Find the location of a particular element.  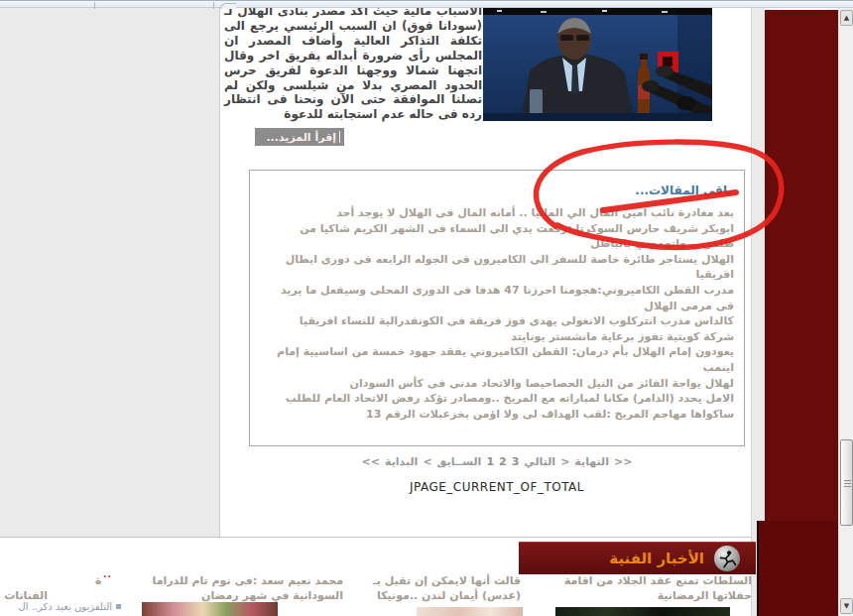

article-link: الهلال يستاجر طائرة خاصة للسفر الى الكام… is located at coordinates (499, 268).